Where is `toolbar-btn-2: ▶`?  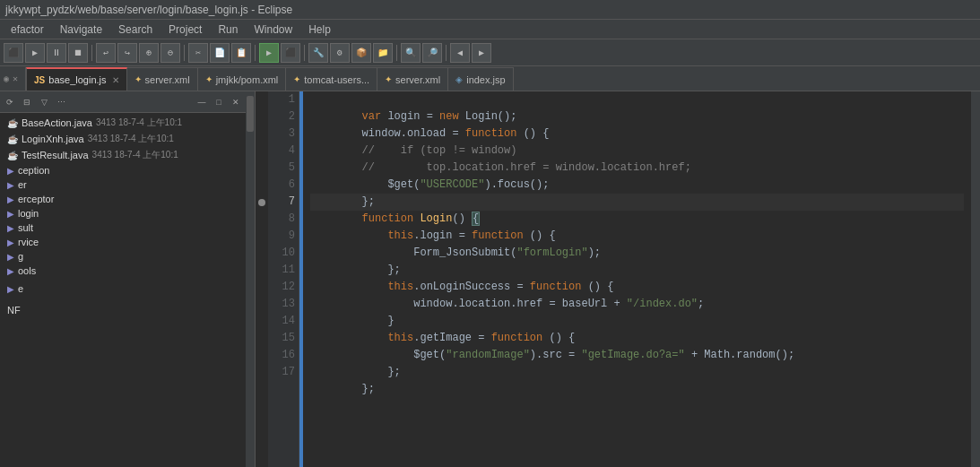 toolbar-btn-2: ▶ is located at coordinates (35, 53).